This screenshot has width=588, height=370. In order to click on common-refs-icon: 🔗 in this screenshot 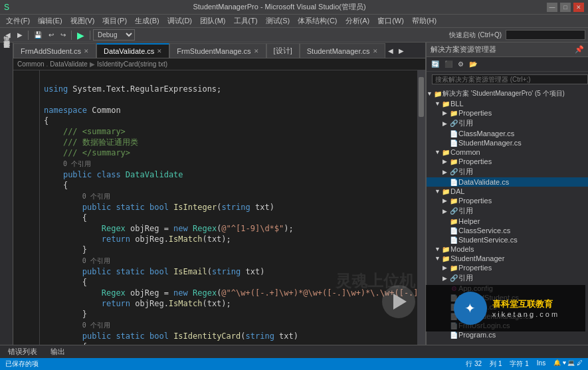, I will do `click(454, 171)`.